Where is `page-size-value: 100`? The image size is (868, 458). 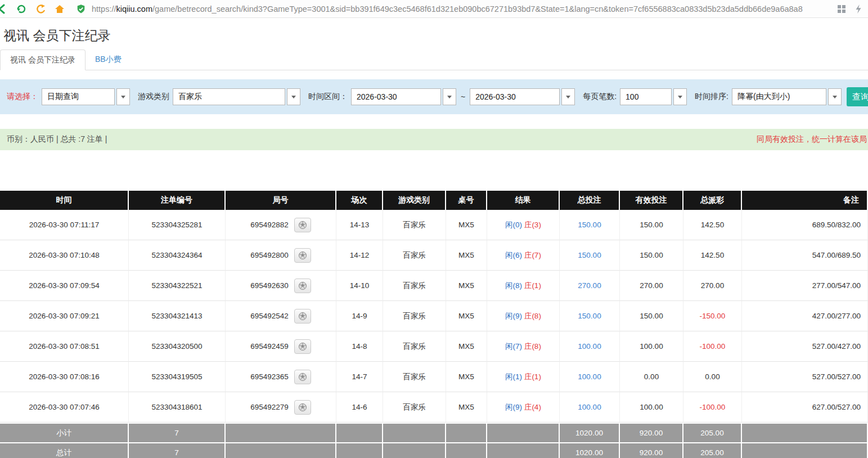 page-size-value: 100 is located at coordinates (646, 97).